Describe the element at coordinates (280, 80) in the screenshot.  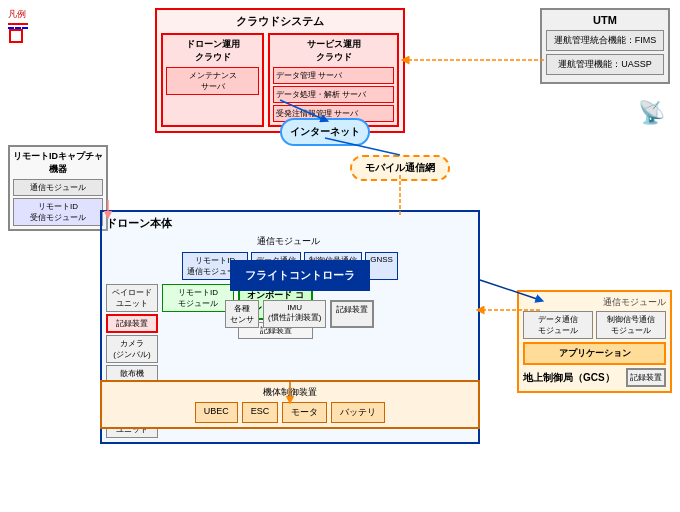
I see `cloud-boxes: ドローン運用クラウド メンテナンスサーバ サービス運用クラウド データ管理 サー…` at that location.